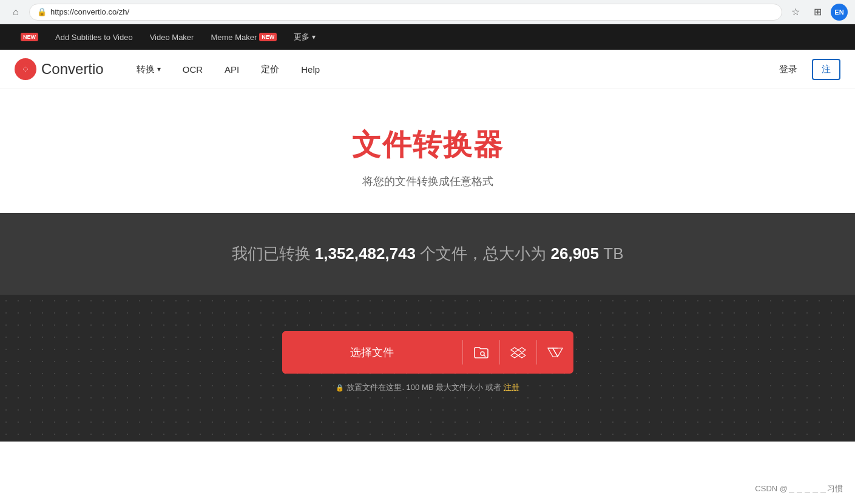  Describe the element at coordinates (373, 352) in the screenshot. I see `choose-file-button: 选择文件` at that location.